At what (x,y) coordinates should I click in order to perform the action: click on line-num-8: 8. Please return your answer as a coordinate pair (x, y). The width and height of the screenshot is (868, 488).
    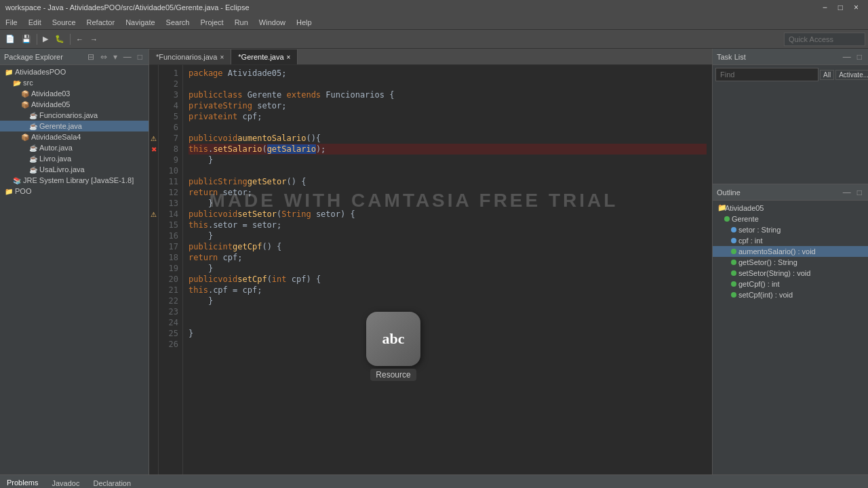
    Looking at the image, I should click on (171, 149).